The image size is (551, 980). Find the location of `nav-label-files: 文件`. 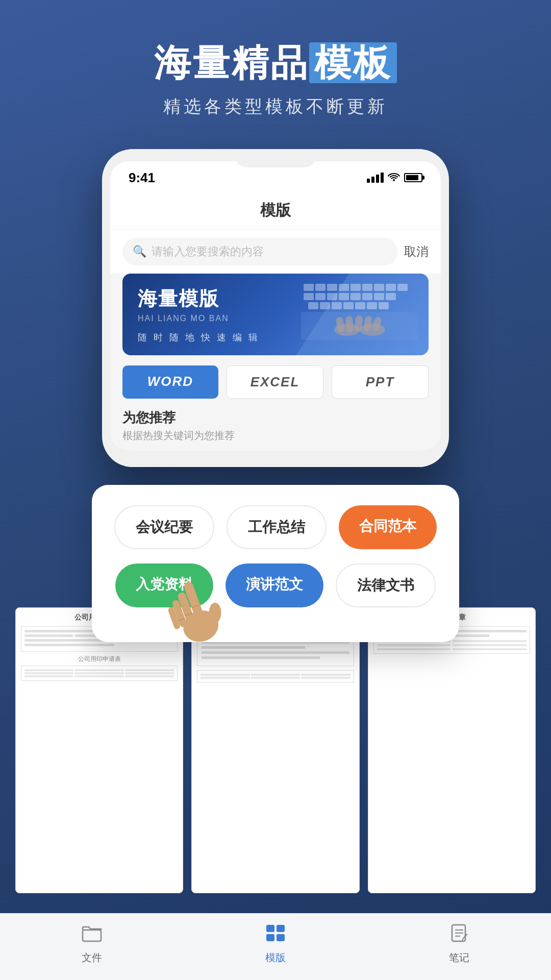

nav-label-files: 文件 is located at coordinates (92, 958).